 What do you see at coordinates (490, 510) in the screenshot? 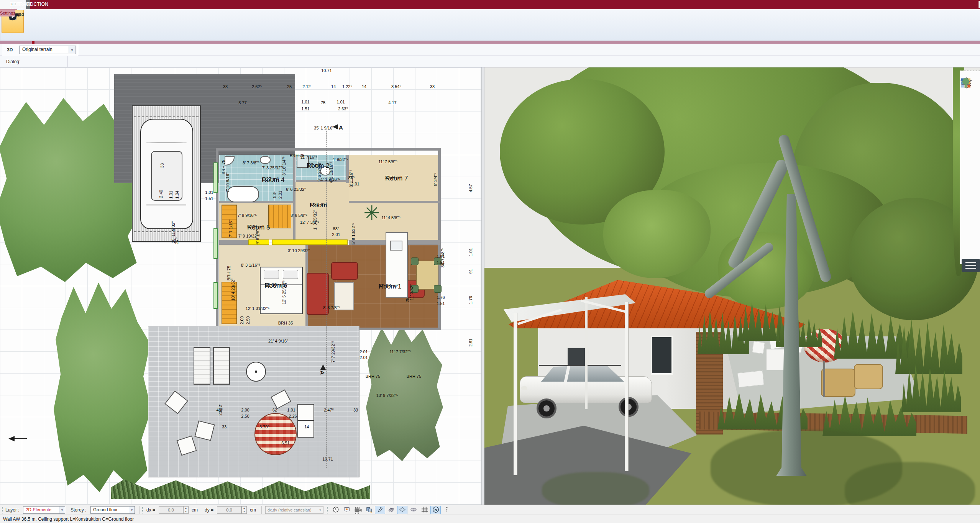
I see `status-bar-controls: Layer :2D-Elemente▾Storey :Ground floor▾…` at bounding box center [490, 510].